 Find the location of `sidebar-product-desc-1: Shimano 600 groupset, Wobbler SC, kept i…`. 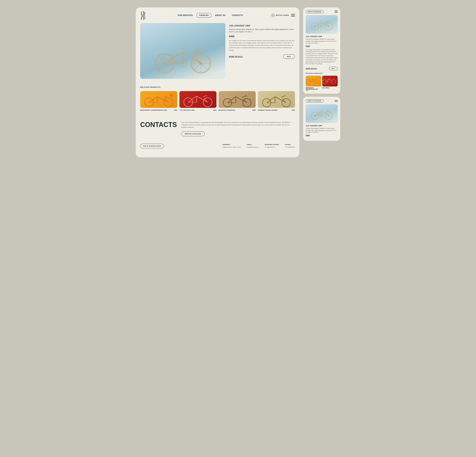

sidebar-product-desc-1: Shimano 600 groupset, Wobbler SC, kept i… is located at coordinates (322, 41).